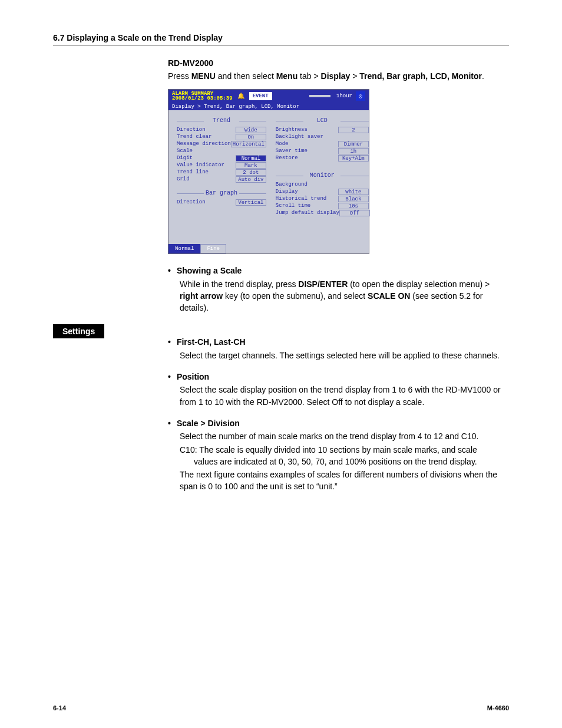 This screenshot has width=562, height=728. Describe the element at coordinates (322, 158) in the screenshot. I see `device-setting-row: RestoreKey+Alm` at that location.